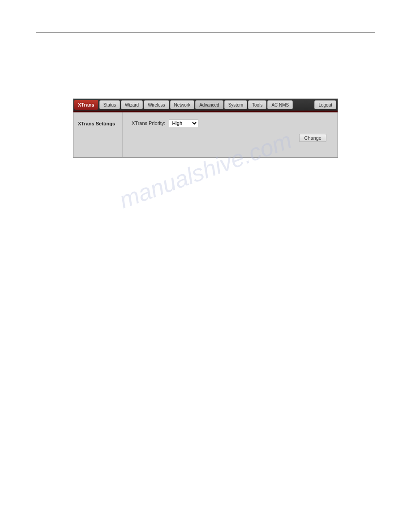 This screenshot has width=411, height=532. Describe the element at coordinates (230, 123) in the screenshot. I see `priority-form-row: XTrans Priority: High Medium Low` at that location.